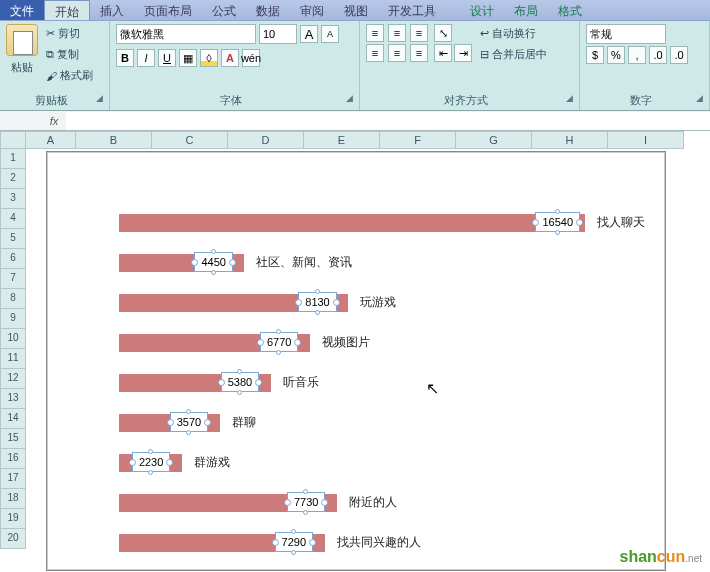  I want to click on row-header-7: 7, so click(13, 279).